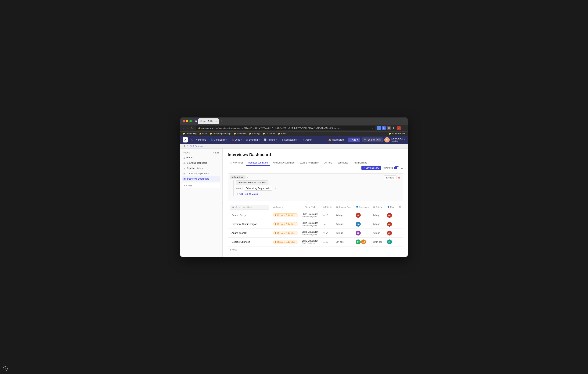  What do you see at coordinates (397, 168) in the screenshot?
I see `advanced-toggle-switch` at bounding box center [397, 168].